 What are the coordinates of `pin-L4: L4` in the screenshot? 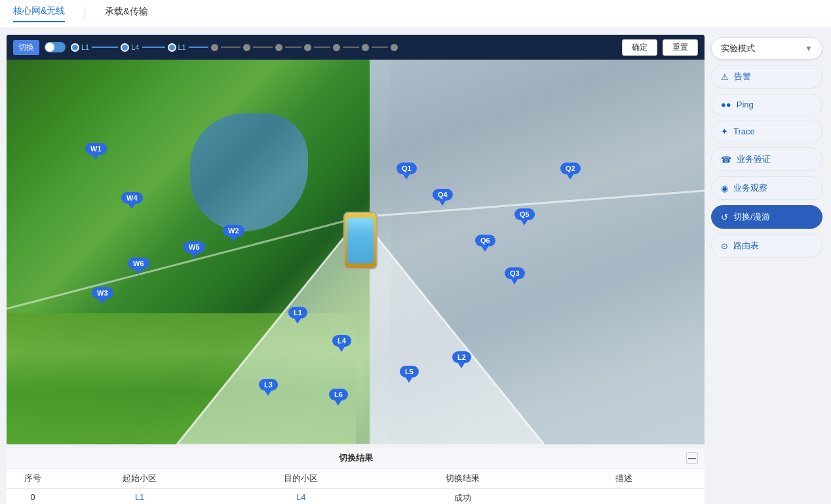 It's located at (342, 343).